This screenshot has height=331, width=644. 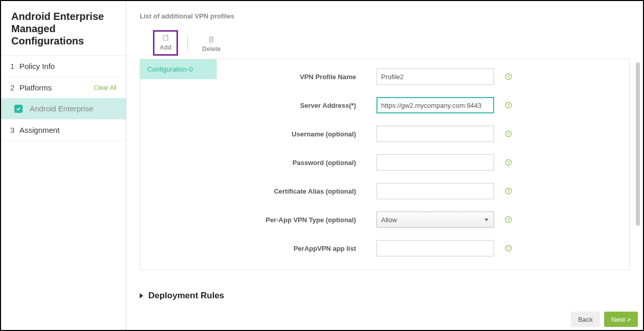 What do you see at coordinates (56, 88) in the screenshot?
I see `nav-label: Platforms` at bounding box center [56, 88].